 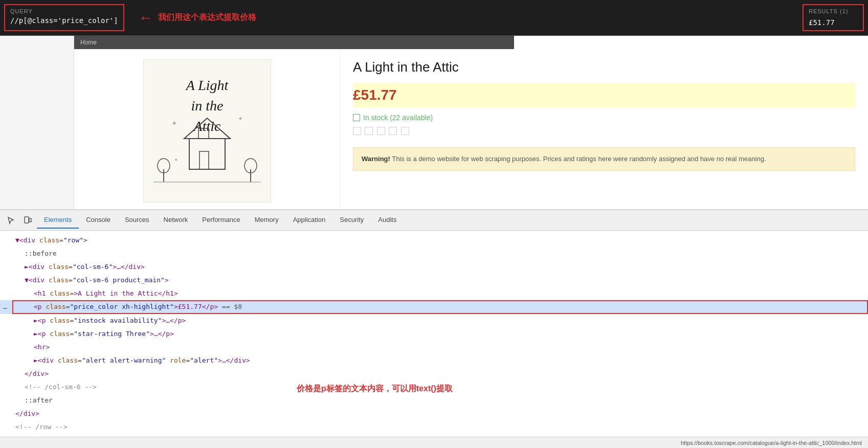 What do you see at coordinates (207, 129) in the screenshot?
I see `book-image-area: A Light in the Attic ✦ ✦ ✦` at bounding box center [207, 129].